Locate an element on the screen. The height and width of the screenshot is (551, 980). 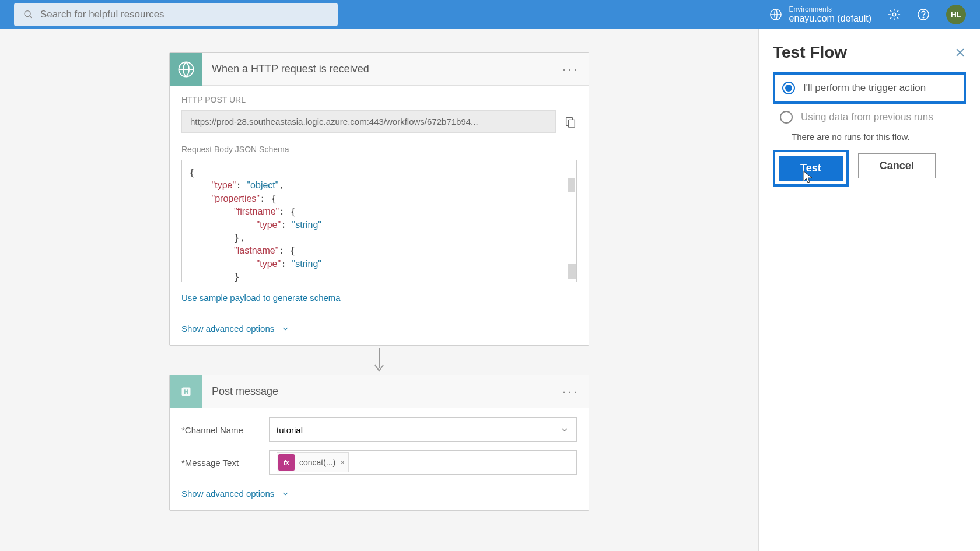
channel-dropdown: tutorial is located at coordinates (423, 430).